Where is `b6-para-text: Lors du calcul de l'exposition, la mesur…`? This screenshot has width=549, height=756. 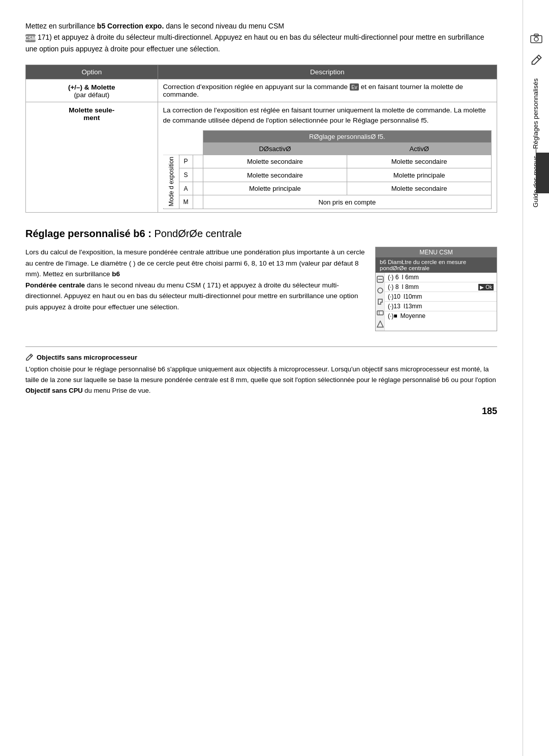
b6-para-text: Lors du calcul de l'exposition, la mesur… is located at coordinates (195, 263).